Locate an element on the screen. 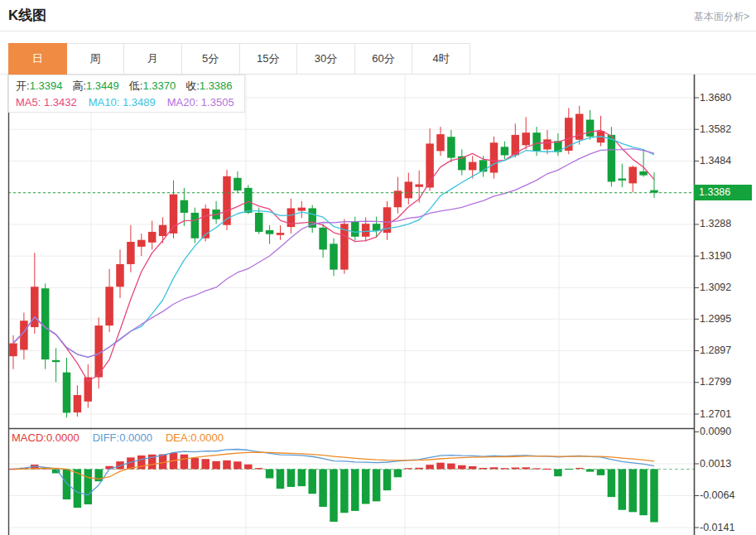 Image resolution: width=756 pixels, height=535 pixels. tab-月: 月 is located at coordinates (153, 59).